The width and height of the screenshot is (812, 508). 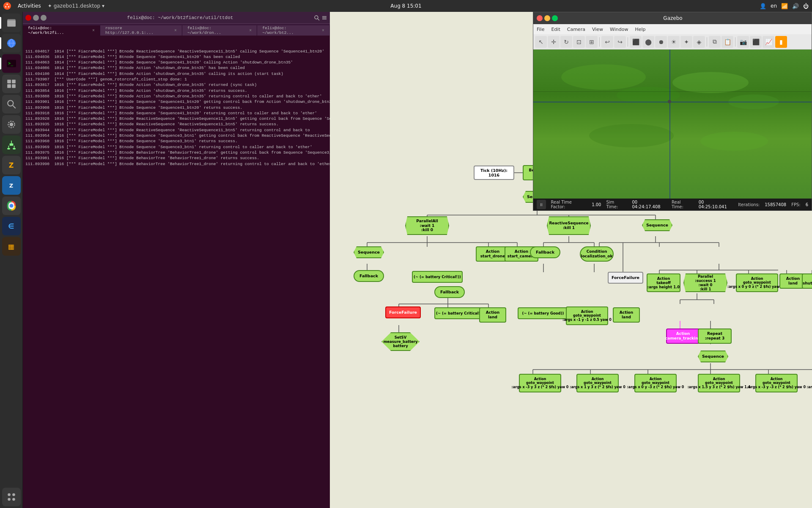 What do you see at coordinates (317, 18) in the screenshot?
I see `terminal-search-icon` at bounding box center [317, 18].